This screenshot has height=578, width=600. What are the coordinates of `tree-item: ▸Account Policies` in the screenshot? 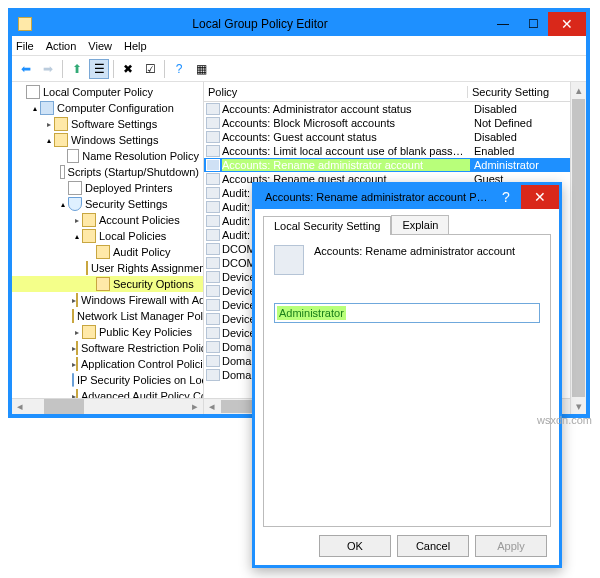 It's located at (108, 220).